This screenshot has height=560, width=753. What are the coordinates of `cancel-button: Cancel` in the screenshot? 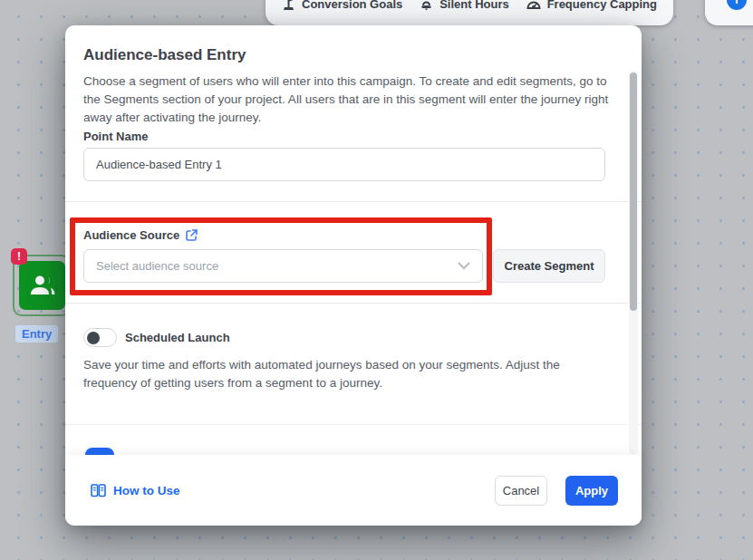 It's located at (521, 491).